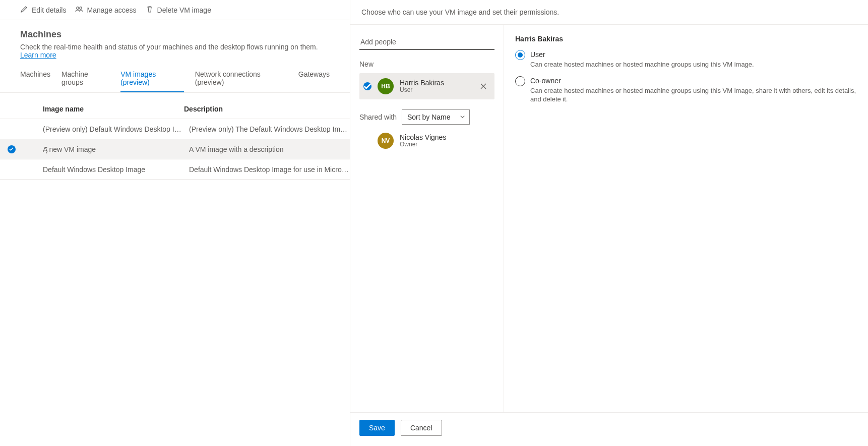 This screenshot has height=446, width=868. Describe the element at coordinates (109, 149) in the screenshot. I see `row-more-menu-icon: ⋮` at that location.